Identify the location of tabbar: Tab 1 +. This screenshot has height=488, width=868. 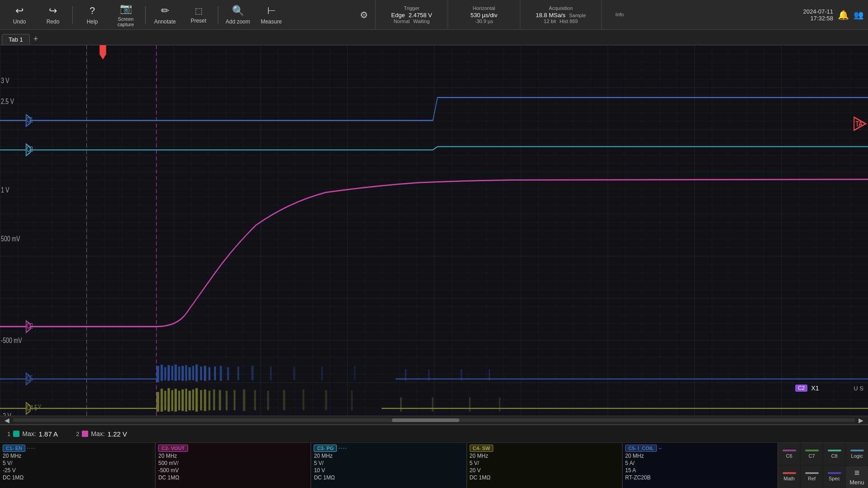
(434, 38).